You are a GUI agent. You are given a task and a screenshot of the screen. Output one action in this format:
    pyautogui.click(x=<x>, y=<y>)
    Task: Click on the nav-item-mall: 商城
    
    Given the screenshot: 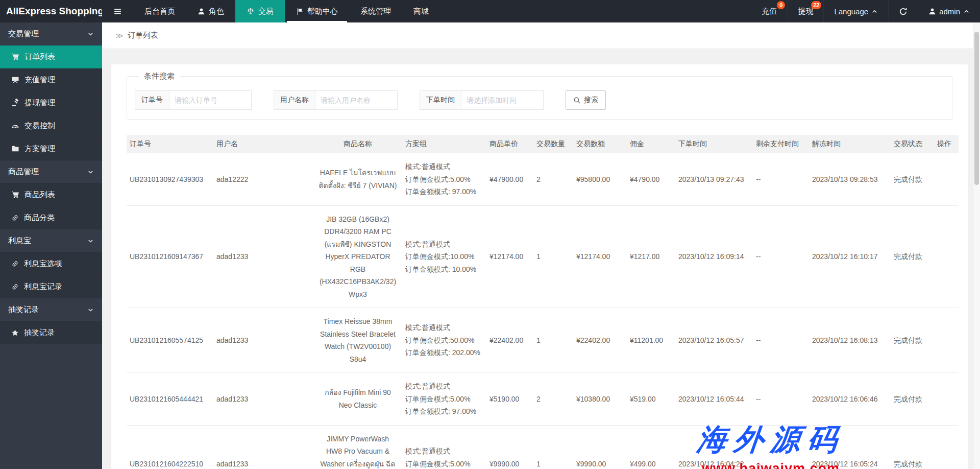 What is the action you would take?
    pyautogui.click(x=421, y=11)
    